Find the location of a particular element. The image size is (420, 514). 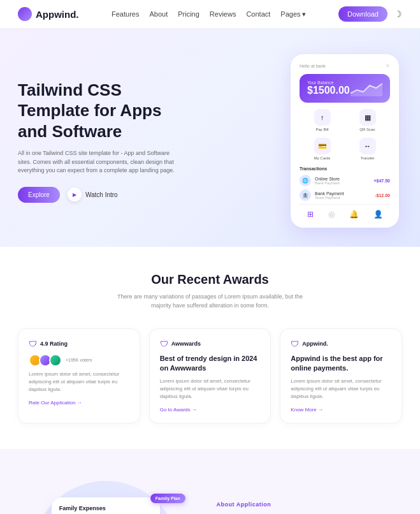

transfer: ↔ Transfer is located at coordinates (368, 149).